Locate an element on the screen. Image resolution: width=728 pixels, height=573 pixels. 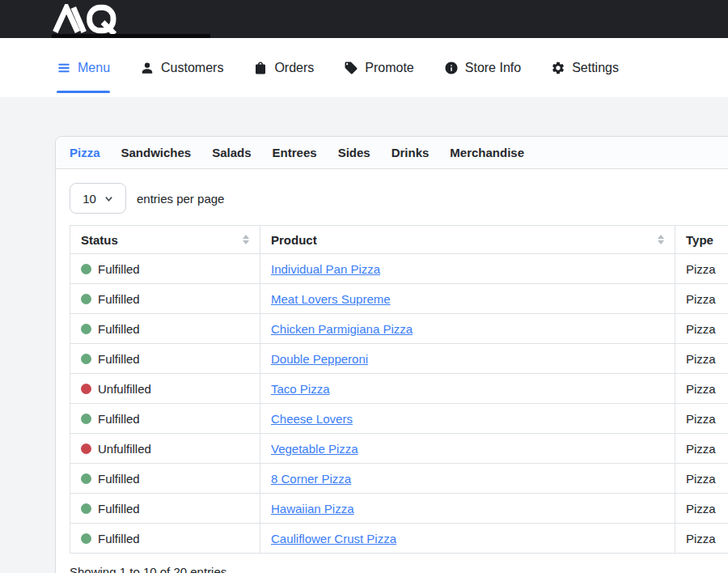
sort-icon is located at coordinates (246, 240).